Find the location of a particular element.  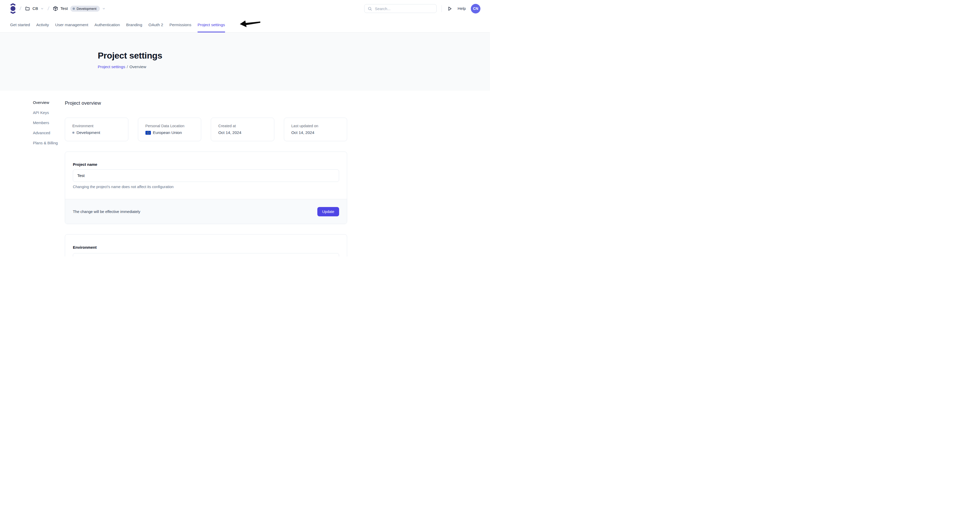

tab-oauth2: OAuth 2 is located at coordinates (156, 25).